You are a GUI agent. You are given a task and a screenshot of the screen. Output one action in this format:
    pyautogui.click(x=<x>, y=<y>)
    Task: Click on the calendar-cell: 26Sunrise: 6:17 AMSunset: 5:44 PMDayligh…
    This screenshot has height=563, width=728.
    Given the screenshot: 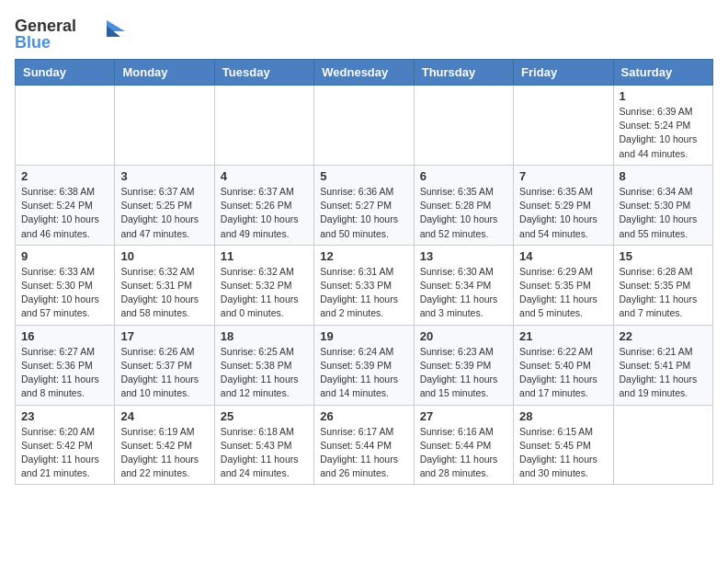 What is the action you would take?
    pyautogui.click(x=364, y=445)
    